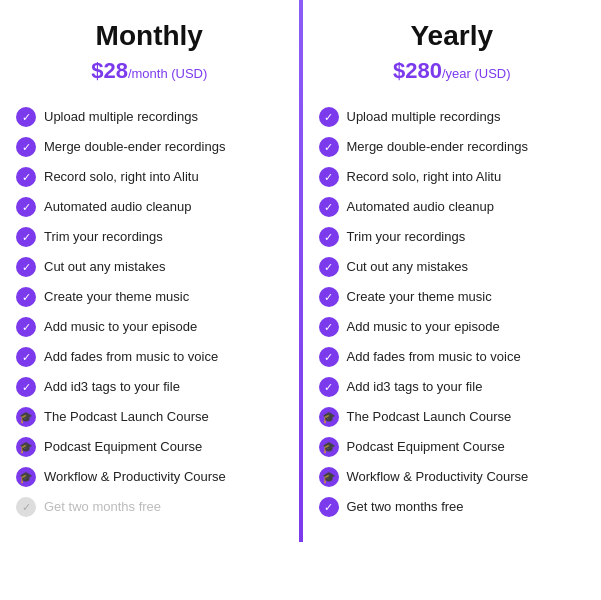 The height and width of the screenshot is (600, 601). What do you see at coordinates (452, 36) in the screenshot?
I see `plan-title-yearly: Yearly` at bounding box center [452, 36].